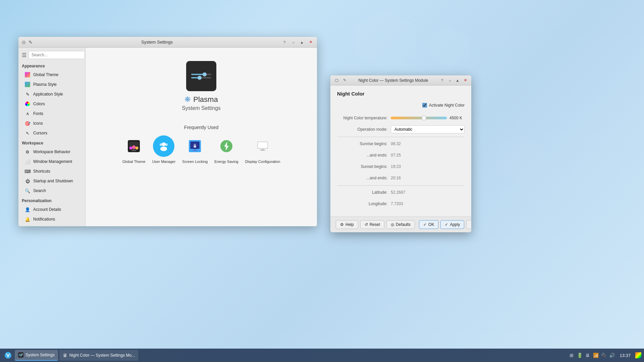  Describe the element at coordinates (401, 178) in the screenshot. I see `sunset-ends-row: ...and ends: 20:16` at that location.